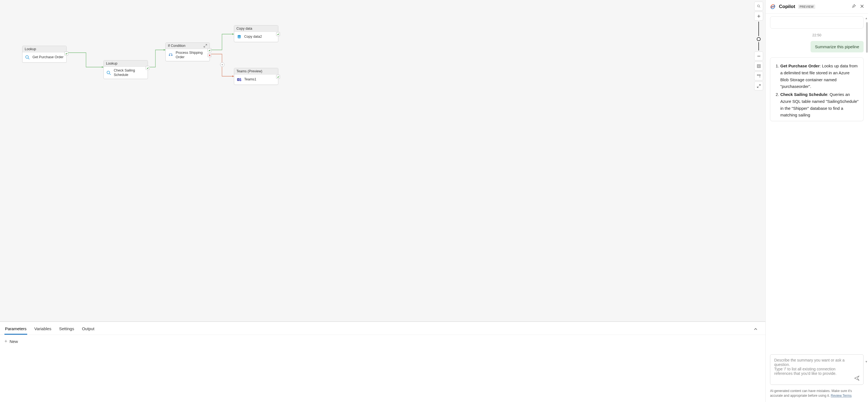 The width and height of the screenshot is (868, 402). What do you see at coordinates (759, 39) in the screenshot?
I see `zoom-handle` at bounding box center [759, 39].